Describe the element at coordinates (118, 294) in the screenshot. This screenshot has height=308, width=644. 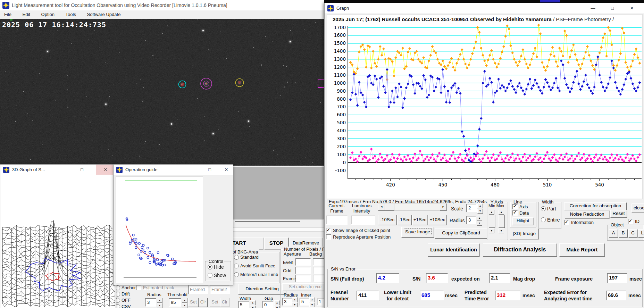
I see `drift-radio` at that location.